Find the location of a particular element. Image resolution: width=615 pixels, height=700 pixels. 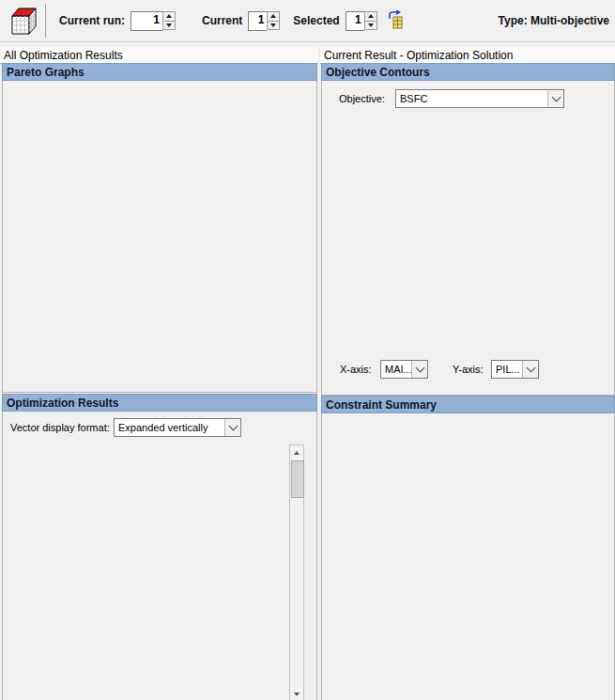

optimization-type-label: Type: Multi-objective is located at coordinates (554, 21).